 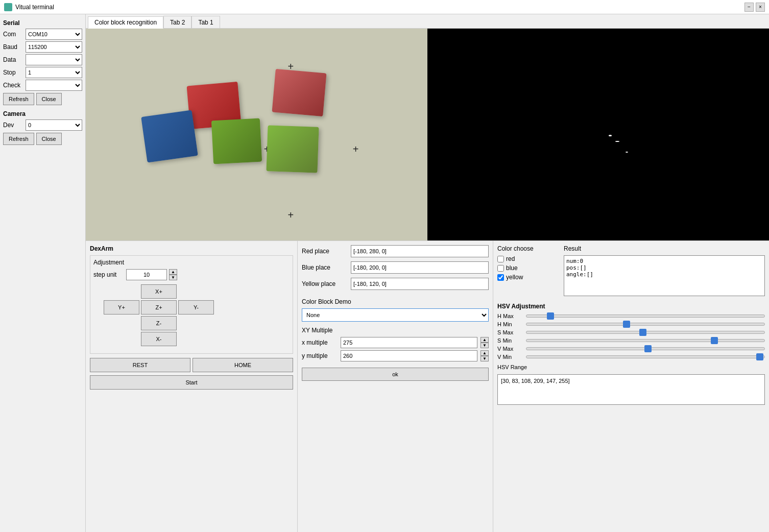 I want to click on close-button: ×, so click(x=760, y=7).